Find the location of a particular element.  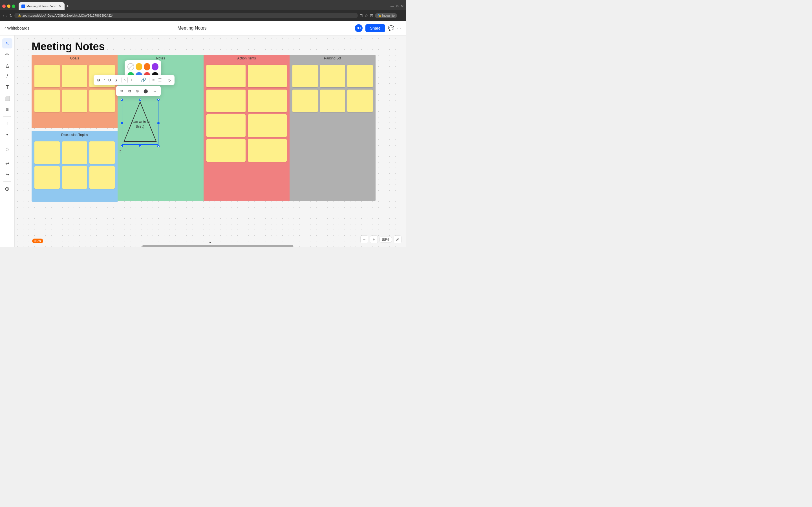

color-transparent is located at coordinates (131, 67).